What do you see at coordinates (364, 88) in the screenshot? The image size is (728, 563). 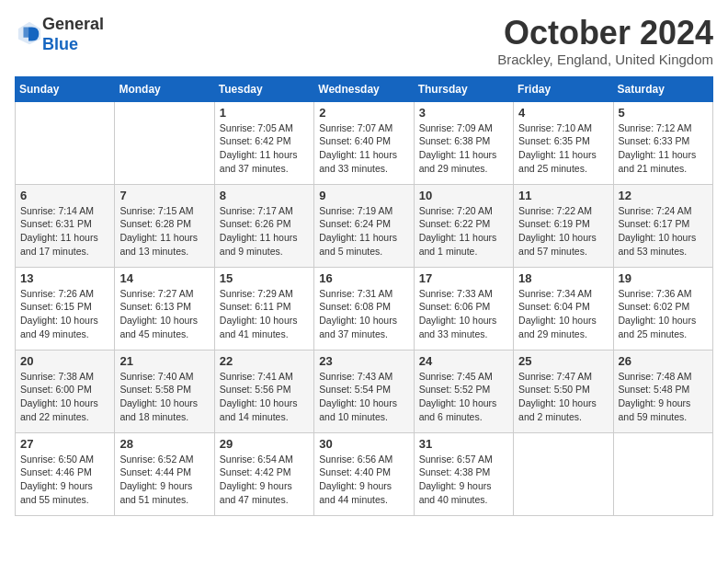 I see `day-header-wednesday: Wednesday` at bounding box center [364, 88].